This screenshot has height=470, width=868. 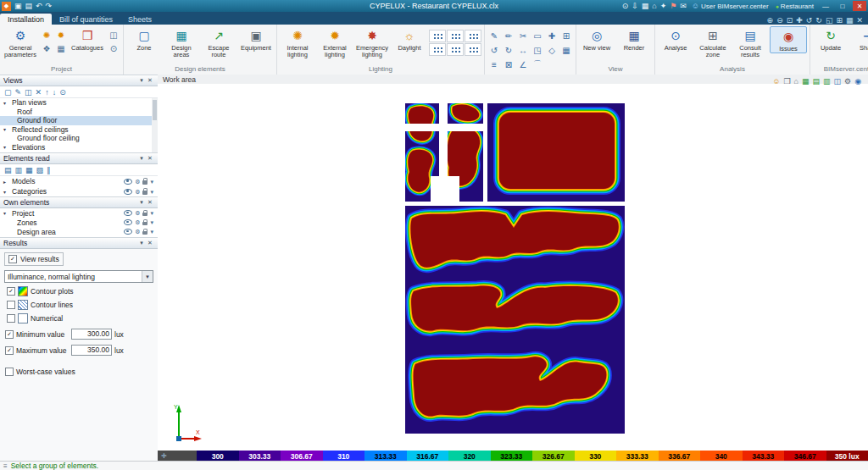 What do you see at coordinates (79, 130) in the screenshot?
I see `tree-item-reflected-ceilings: ▾ Reflected ceilings` at bounding box center [79, 130].